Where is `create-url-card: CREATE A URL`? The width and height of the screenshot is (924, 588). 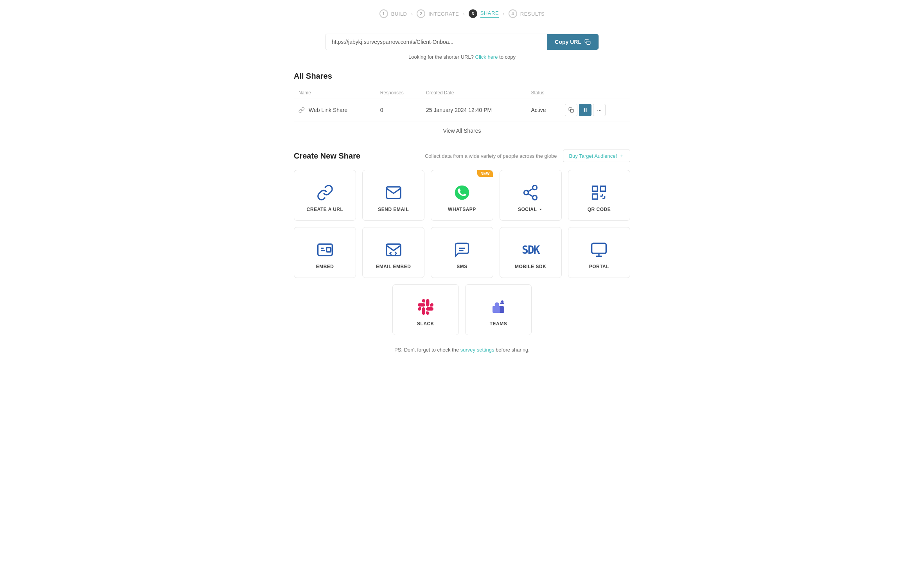 create-url-card: CREATE A URL is located at coordinates (325, 195).